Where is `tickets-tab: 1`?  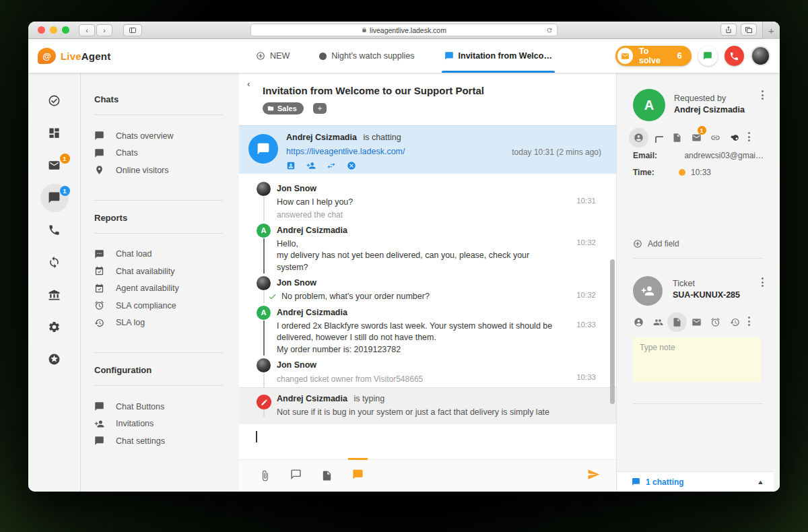 tickets-tab: 1 is located at coordinates (696, 137).